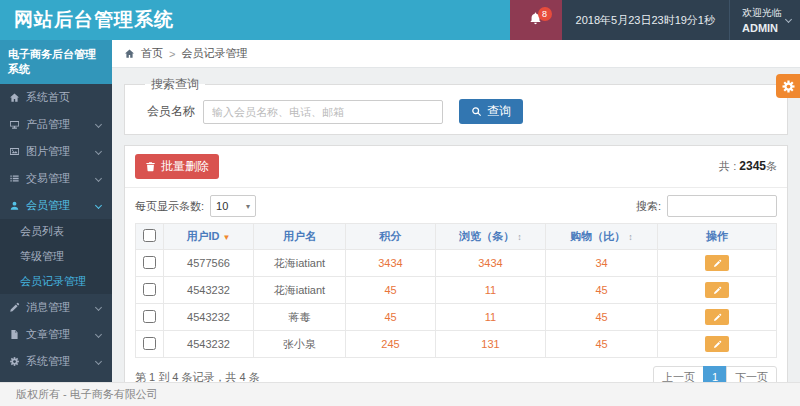 The image size is (800, 406). What do you see at coordinates (150, 166) in the screenshot?
I see `trash-icon` at bounding box center [150, 166].